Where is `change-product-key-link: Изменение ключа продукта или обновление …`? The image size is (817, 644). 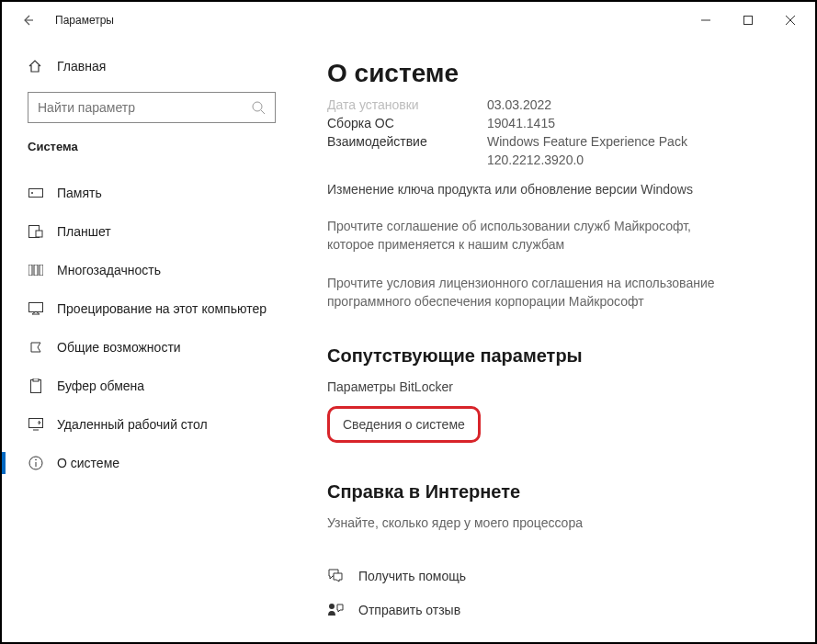 change-product-key-link: Изменение ключа продукта или обновление … is located at coordinates (555, 189).